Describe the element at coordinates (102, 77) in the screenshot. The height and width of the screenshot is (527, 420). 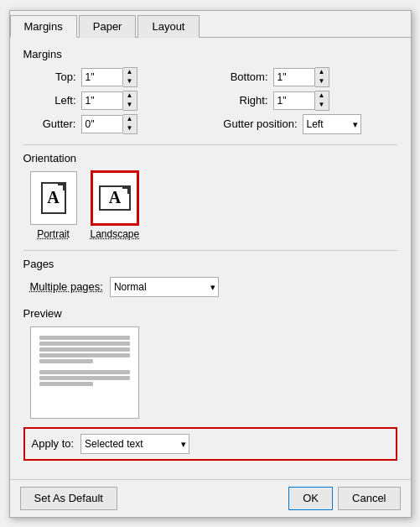
I see `top-input` at that location.